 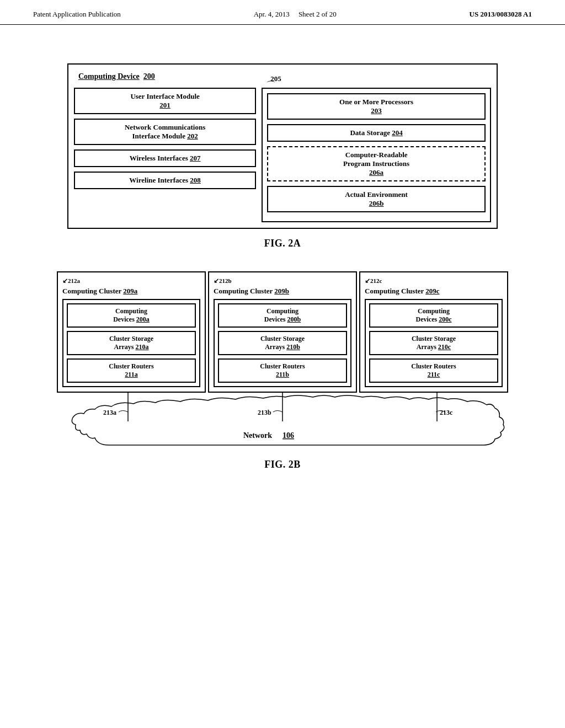 What do you see at coordinates (165, 158) in the screenshot?
I see `wireless-interfaces-box: Wireless Interfaces 207` at bounding box center [165, 158].